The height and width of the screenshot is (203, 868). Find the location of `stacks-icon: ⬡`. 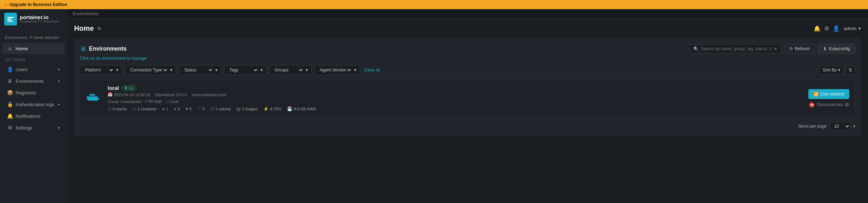

stacks-icon: ⬡ is located at coordinates (109, 109).